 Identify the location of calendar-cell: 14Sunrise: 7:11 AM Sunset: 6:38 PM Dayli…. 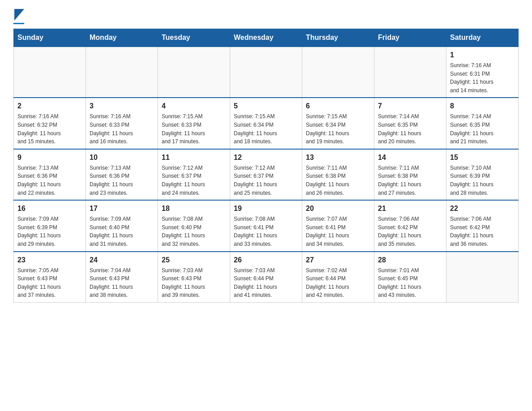
(410, 175).